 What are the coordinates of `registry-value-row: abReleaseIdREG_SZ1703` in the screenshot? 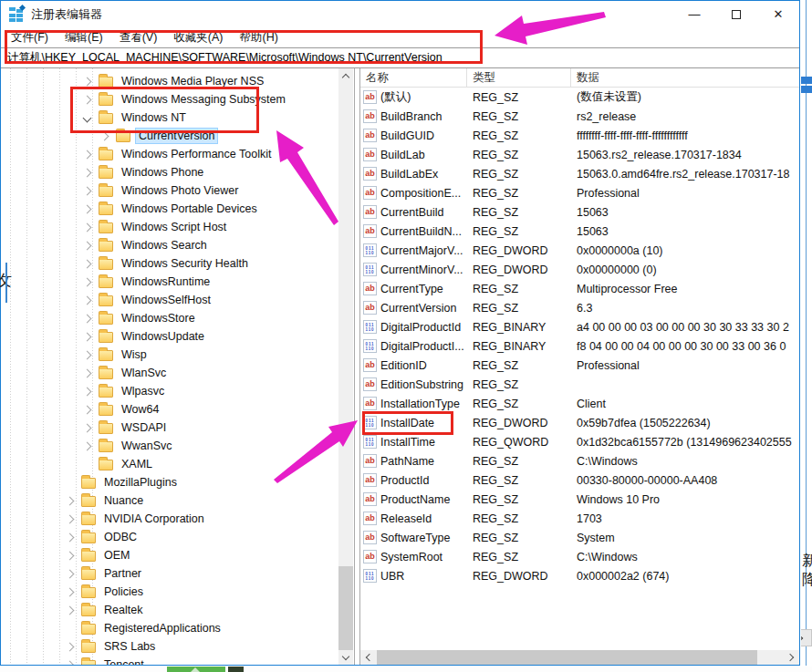 It's located at (580, 518).